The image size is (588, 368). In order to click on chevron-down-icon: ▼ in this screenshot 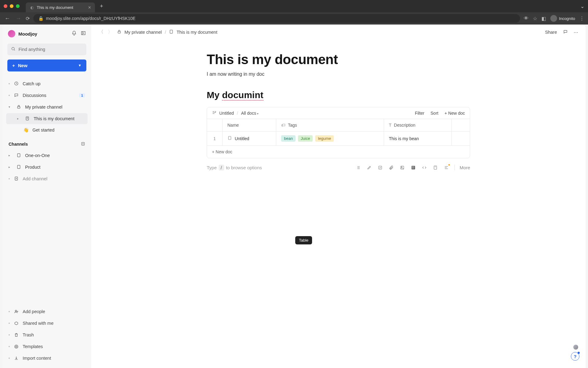, I will do `click(80, 65)`.